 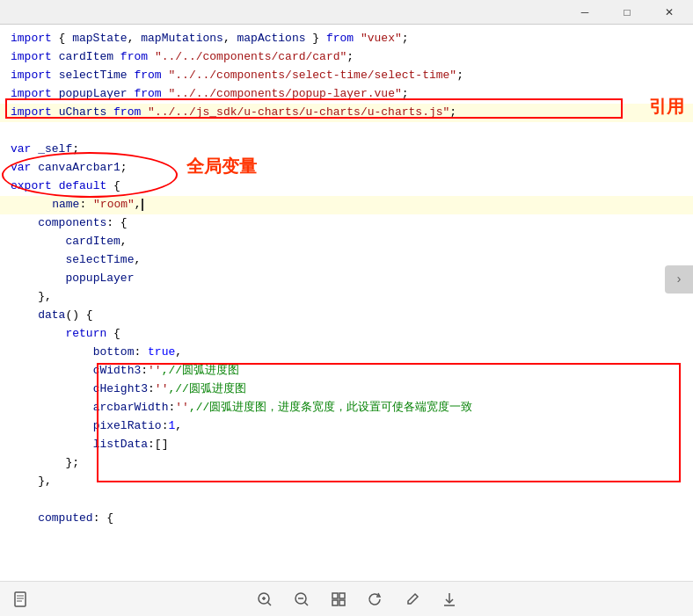 What do you see at coordinates (627, 12) in the screenshot?
I see `window-controls: ─ □ ✕` at bounding box center [627, 12].